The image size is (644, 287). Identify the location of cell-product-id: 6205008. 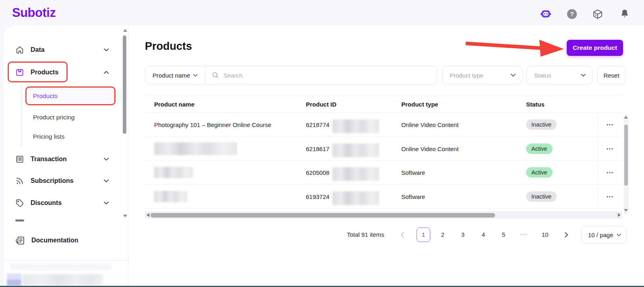
(353, 172).